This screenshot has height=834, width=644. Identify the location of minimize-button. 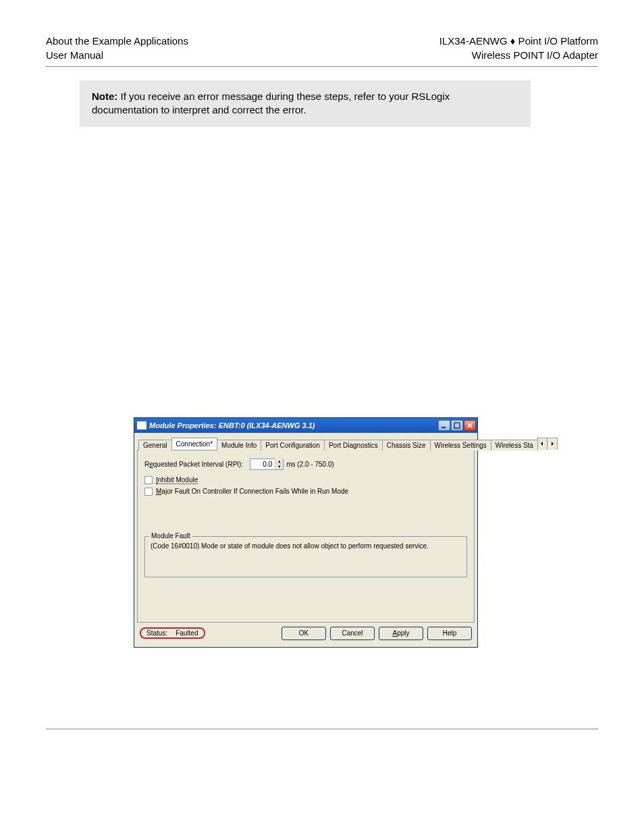
(444, 425).